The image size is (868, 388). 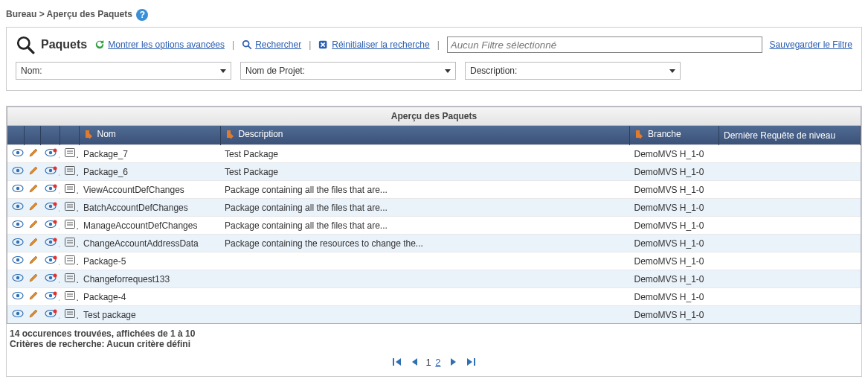 I want to click on col-branch: Branche, so click(x=675, y=136).